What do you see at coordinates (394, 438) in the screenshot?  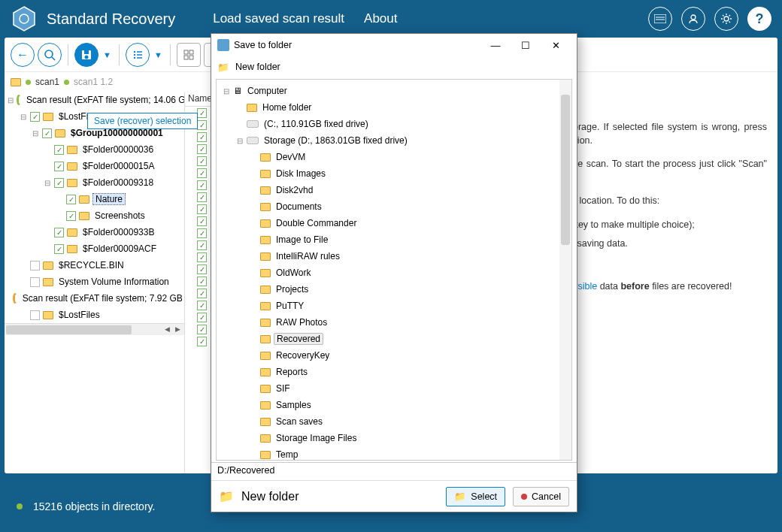 I see `folder-item: Storage Image Files` at bounding box center [394, 438].